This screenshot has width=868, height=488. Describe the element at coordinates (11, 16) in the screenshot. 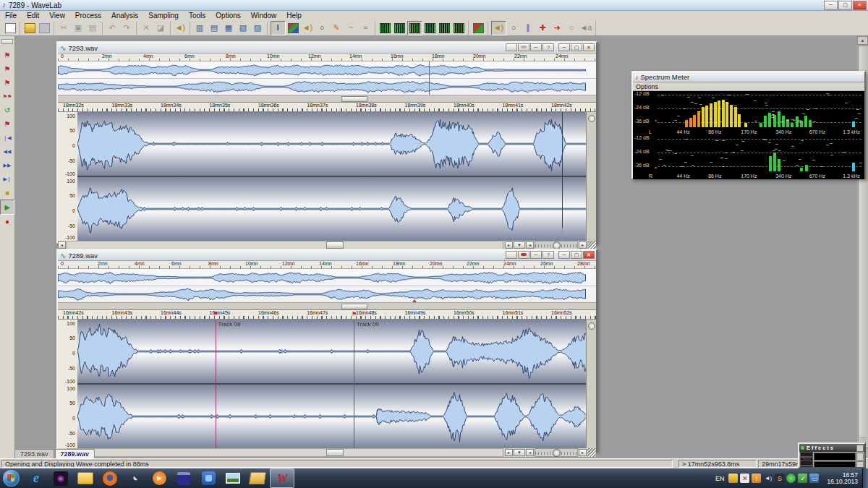

I see `menu-file: File` at that location.